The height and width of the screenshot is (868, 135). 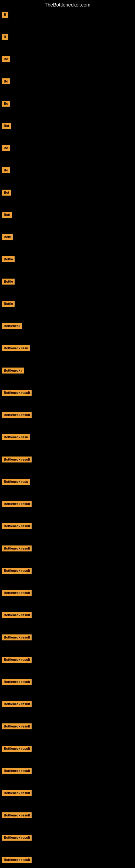 I want to click on list-item: Bott, so click(x=68, y=215).